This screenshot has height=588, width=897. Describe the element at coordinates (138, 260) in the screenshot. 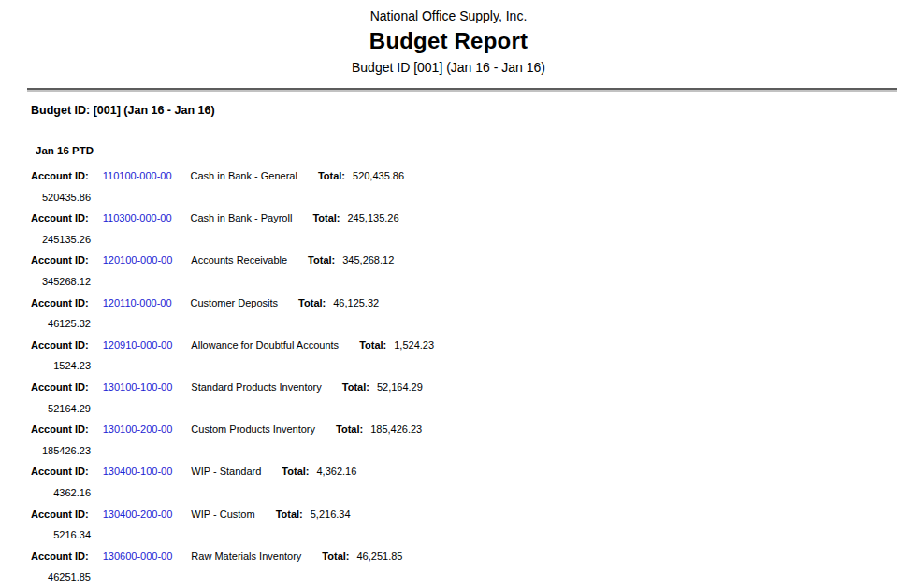

I see `account-id-link: 120100-000-00` at that location.